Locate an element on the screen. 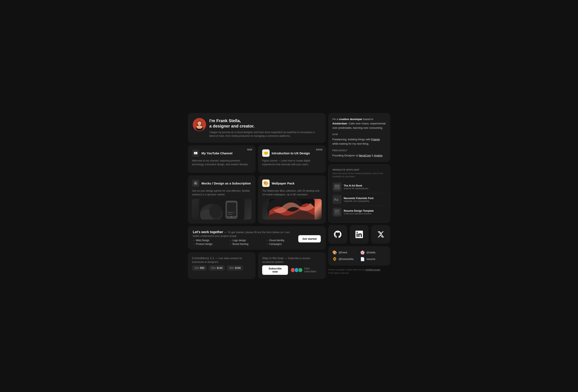 The height and width of the screenshot is (392, 578). work-heading: Let's work together is located at coordinates (208, 232).